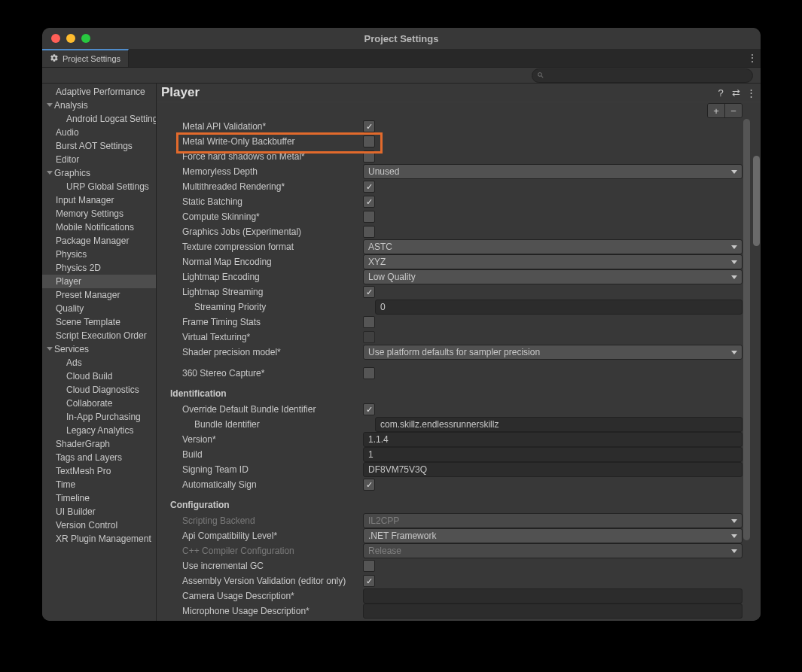  Describe the element at coordinates (87, 295) in the screenshot. I see `sidebar-item-label: Preset Manager` at that location.